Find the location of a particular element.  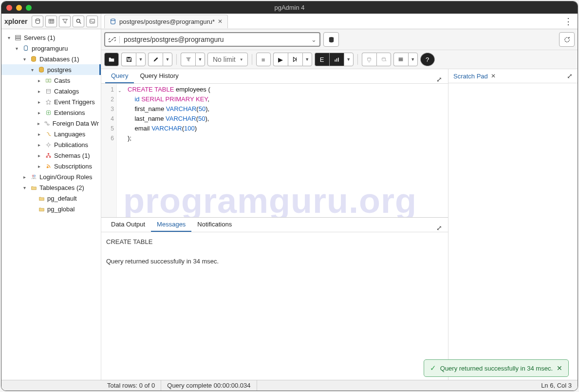

tree-node-extensions: ▸Extensions is located at coordinates (51, 112).